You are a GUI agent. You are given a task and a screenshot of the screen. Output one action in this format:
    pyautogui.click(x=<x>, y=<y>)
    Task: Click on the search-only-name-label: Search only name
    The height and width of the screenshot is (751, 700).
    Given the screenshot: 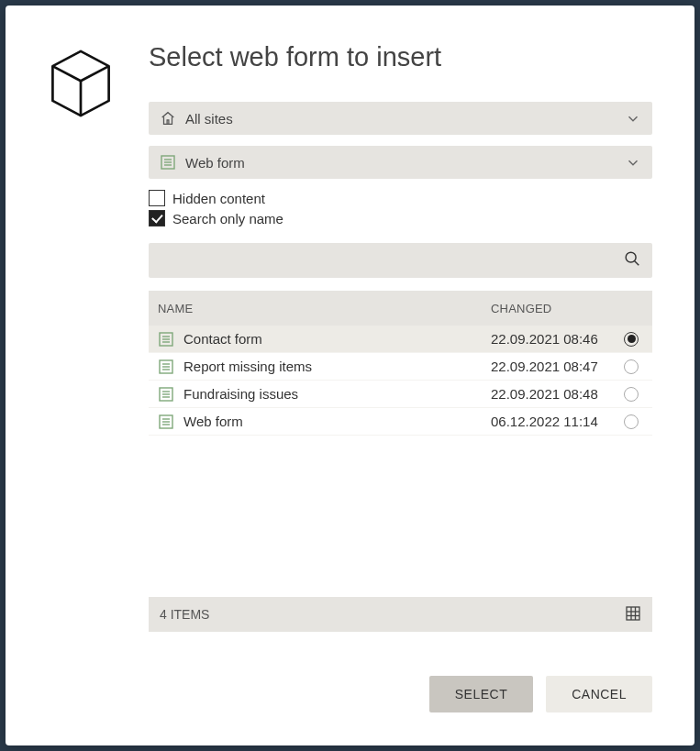 What is the action you would take?
    pyautogui.click(x=228, y=218)
    